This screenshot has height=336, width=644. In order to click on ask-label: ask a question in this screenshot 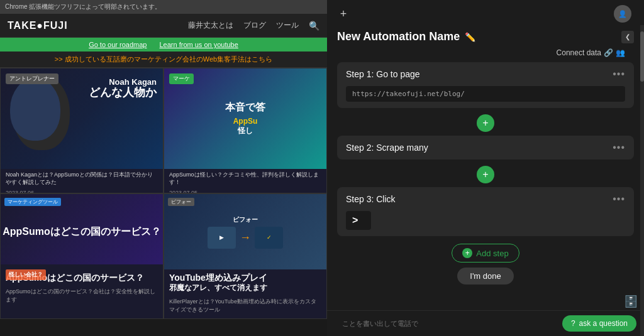, I will do `click(604, 323)`.